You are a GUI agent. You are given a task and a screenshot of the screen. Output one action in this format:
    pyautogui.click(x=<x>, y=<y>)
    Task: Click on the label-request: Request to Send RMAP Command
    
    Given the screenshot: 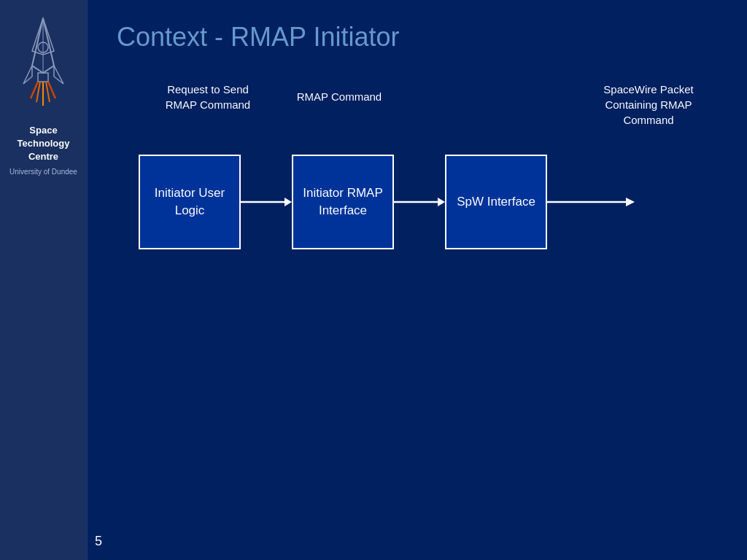 What is the action you would take?
    pyautogui.click(x=208, y=97)
    